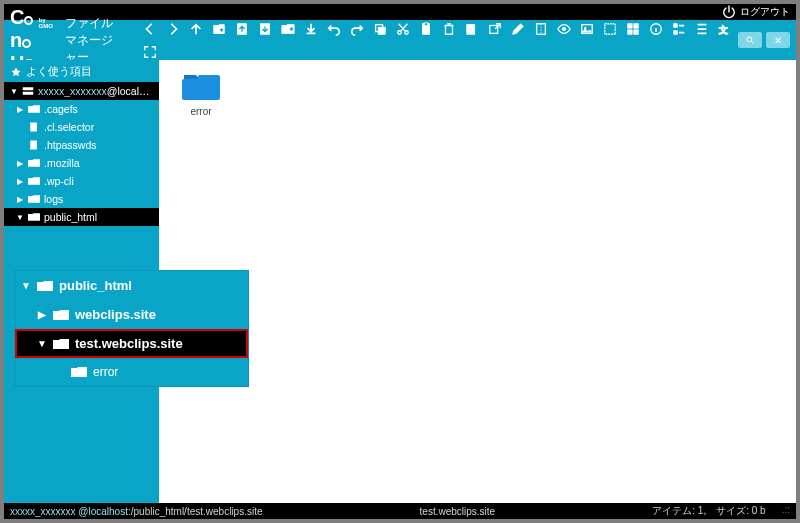 The image size is (800, 523). What do you see at coordinates (403, 29) in the screenshot?
I see `cut-icon` at bounding box center [403, 29].